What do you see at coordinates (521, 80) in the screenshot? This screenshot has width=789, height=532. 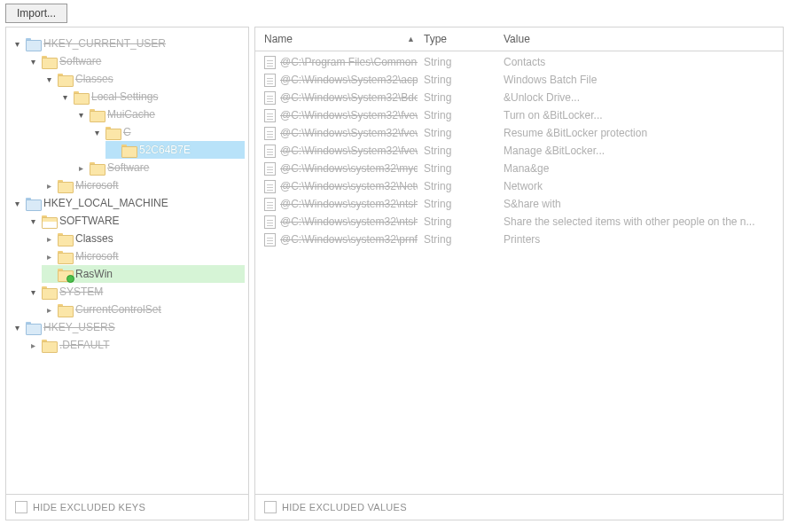 I see `table-row: @C:\Windows\System32\acppageStringWindow…` at bounding box center [521, 80].